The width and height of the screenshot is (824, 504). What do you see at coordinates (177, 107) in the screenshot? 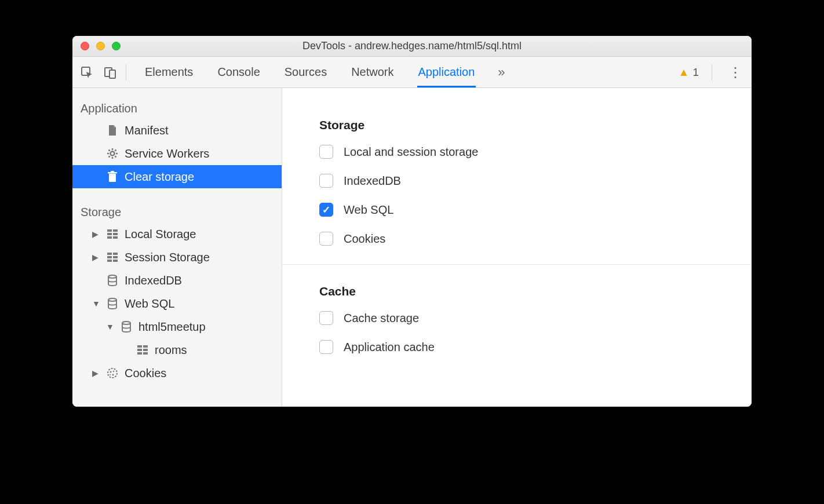
I see `sidebar-group-application: Application` at bounding box center [177, 107].